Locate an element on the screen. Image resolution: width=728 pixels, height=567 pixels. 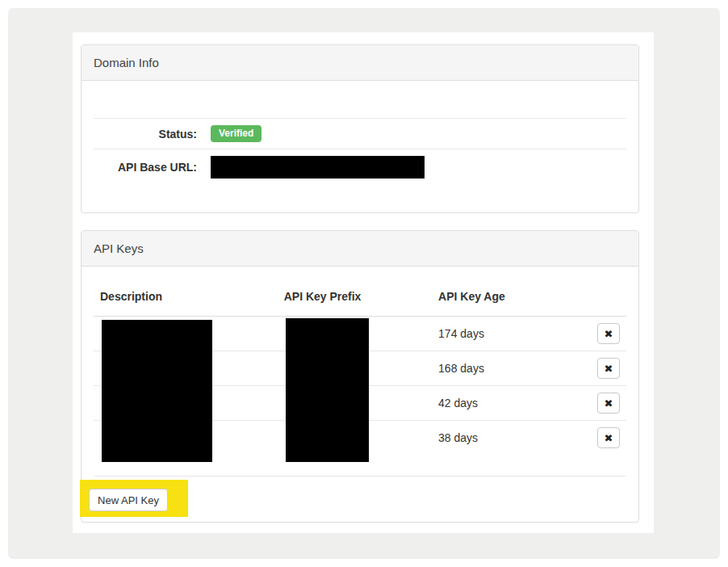
api-key-age-cell: 38 days is located at coordinates (502, 438).